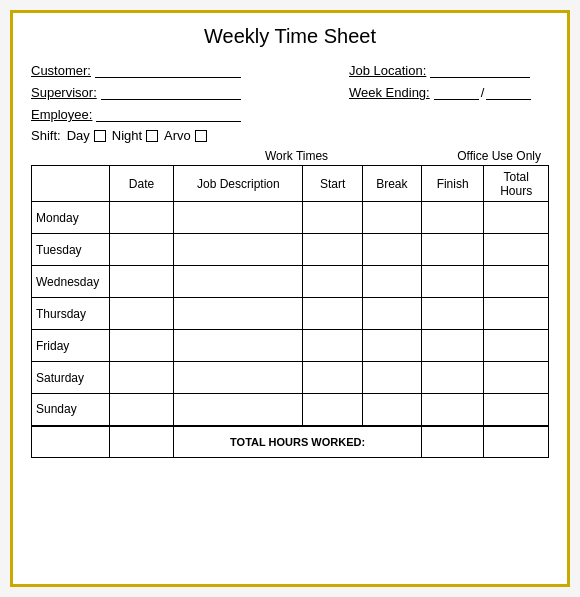 This screenshot has width=580, height=597. Describe the element at coordinates (71, 378) in the screenshot. I see `day-saturday: Saturday` at that location.